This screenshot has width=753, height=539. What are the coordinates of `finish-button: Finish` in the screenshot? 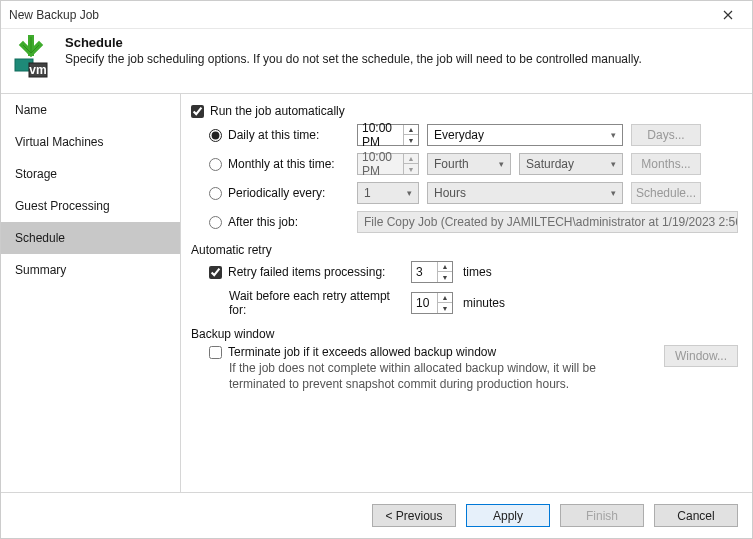 It's located at (602, 516).